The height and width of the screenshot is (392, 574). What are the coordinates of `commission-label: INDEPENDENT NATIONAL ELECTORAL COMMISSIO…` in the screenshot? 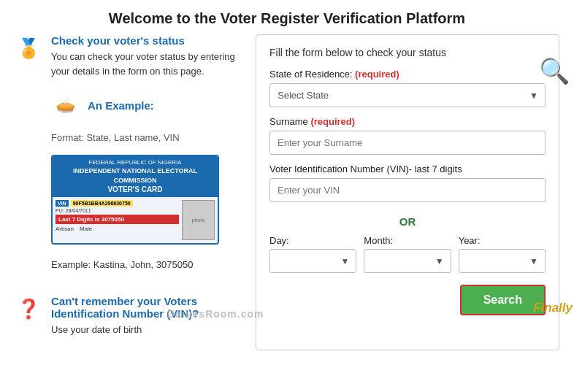 It's located at (135, 175).